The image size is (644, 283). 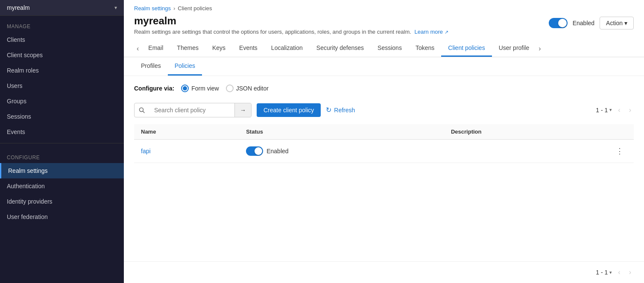 What do you see at coordinates (340, 110) in the screenshot?
I see `refresh-button: ↻ Refresh` at bounding box center [340, 110].